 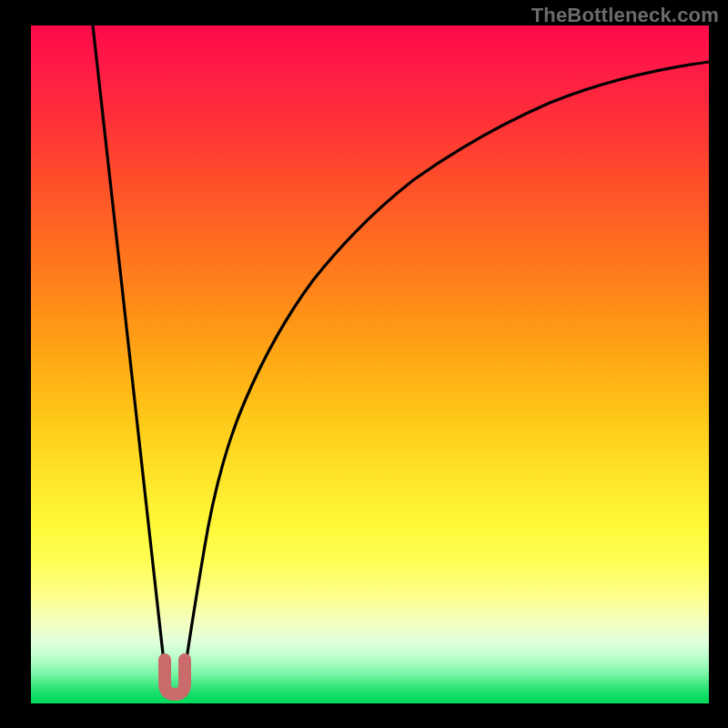 What do you see at coordinates (175, 677) in the screenshot?
I see `trough-marker-icon` at bounding box center [175, 677].